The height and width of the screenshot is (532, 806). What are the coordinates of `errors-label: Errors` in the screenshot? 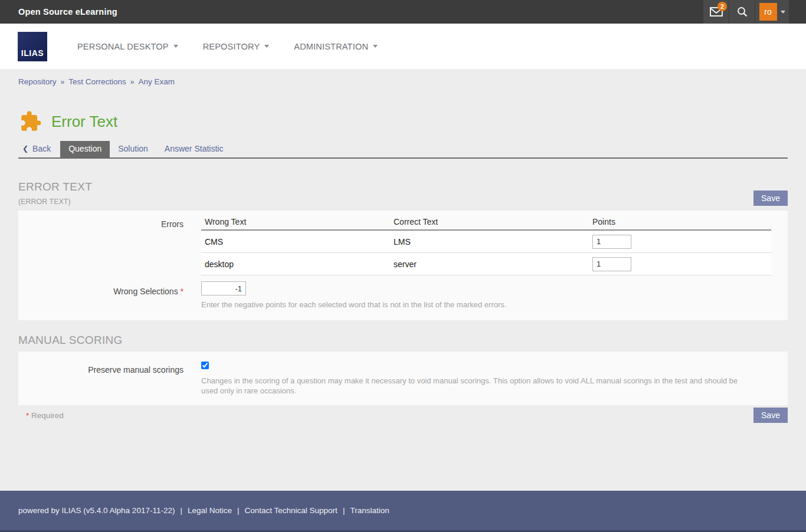 It's located at (110, 245).